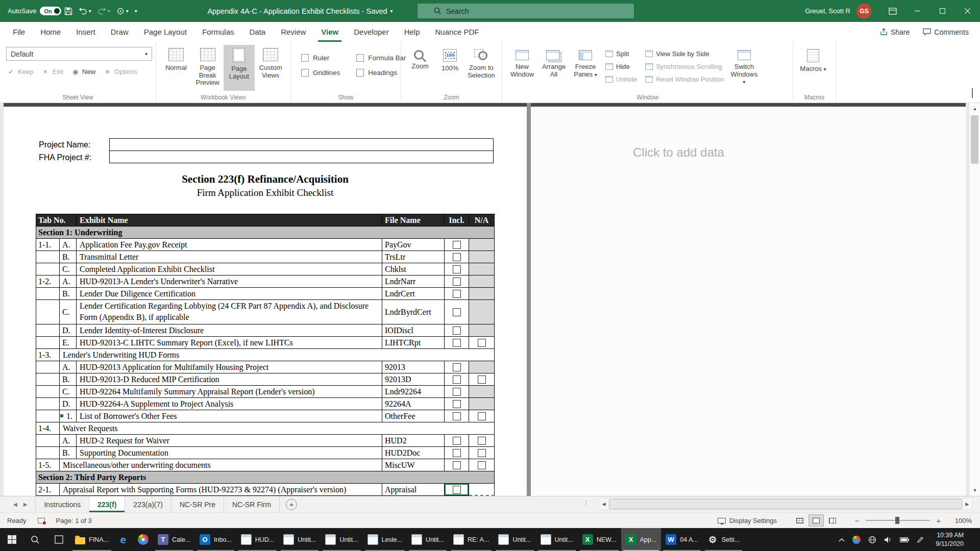  Describe the element at coordinates (457, 32) in the screenshot. I see `tab-nuance-pdf: Nuance PDF` at that location.